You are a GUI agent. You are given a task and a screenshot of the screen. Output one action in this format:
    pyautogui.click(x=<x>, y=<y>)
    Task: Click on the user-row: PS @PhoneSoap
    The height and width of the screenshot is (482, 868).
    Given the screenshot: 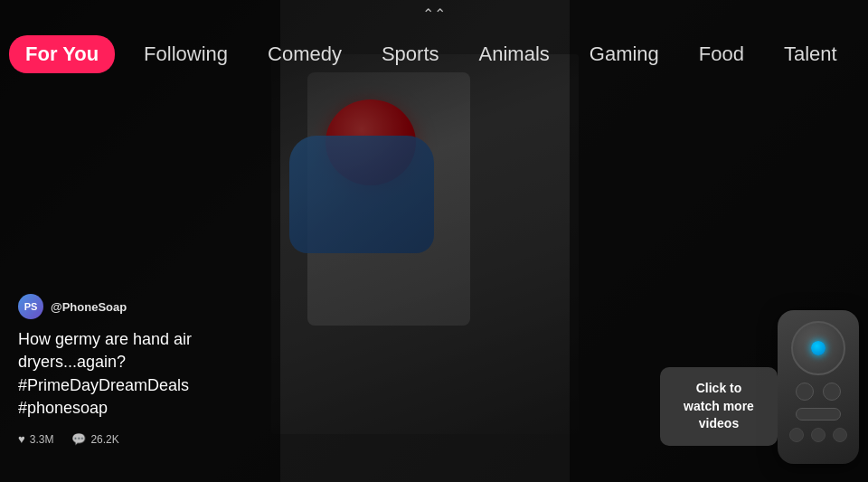 What is the action you would take?
    pyautogui.click(x=140, y=307)
    